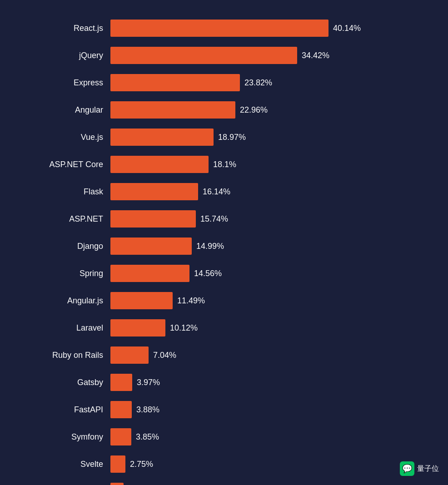 This screenshot has width=448, height=485. What do you see at coordinates (147, 437) in the screenshot?
I see `bar-percentage: 3.85%` at bounding box center [147, 437].